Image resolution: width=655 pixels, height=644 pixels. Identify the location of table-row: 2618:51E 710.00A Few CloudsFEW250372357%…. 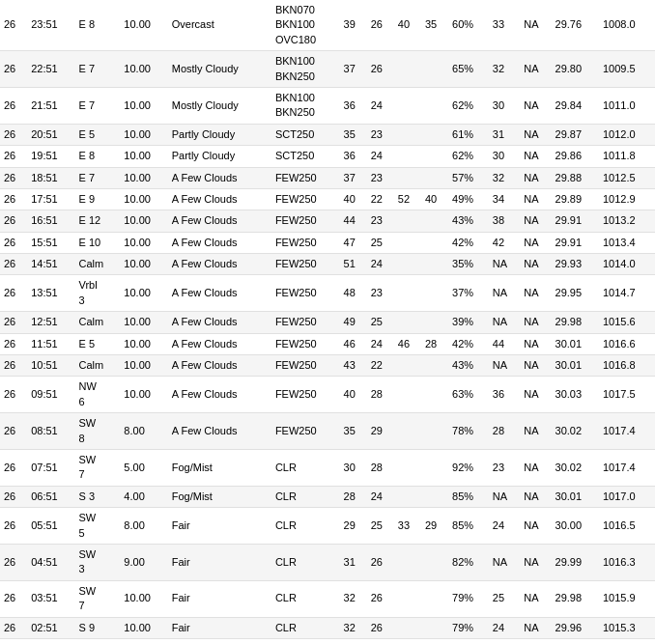
(328, 178).